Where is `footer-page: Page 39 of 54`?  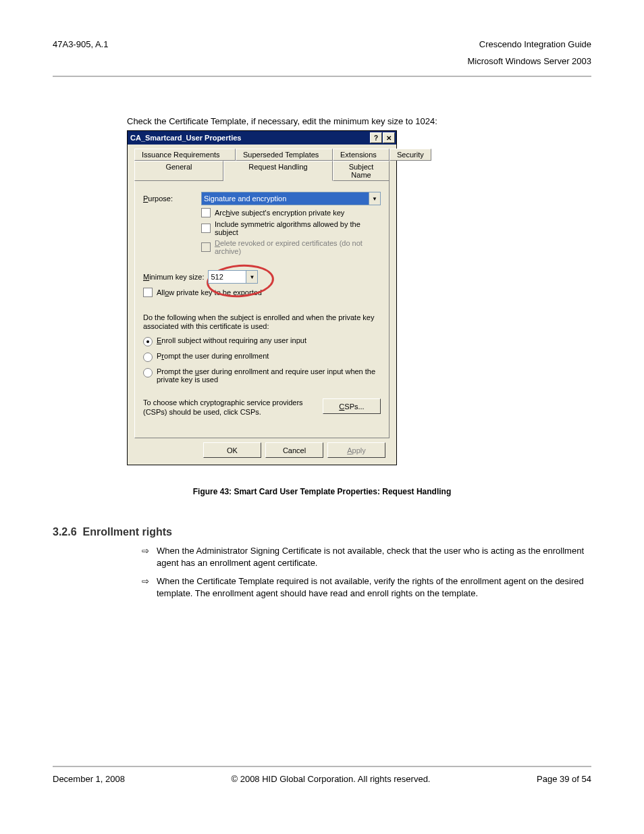 footer-page: Page 39 of 54 is located at coordinates (564, 779).